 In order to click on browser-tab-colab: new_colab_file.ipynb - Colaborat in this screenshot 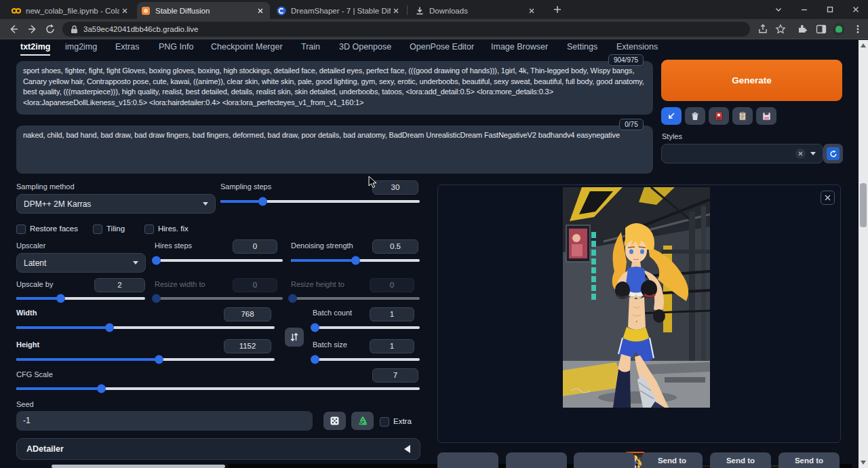, I will do `click(71, 11)`.